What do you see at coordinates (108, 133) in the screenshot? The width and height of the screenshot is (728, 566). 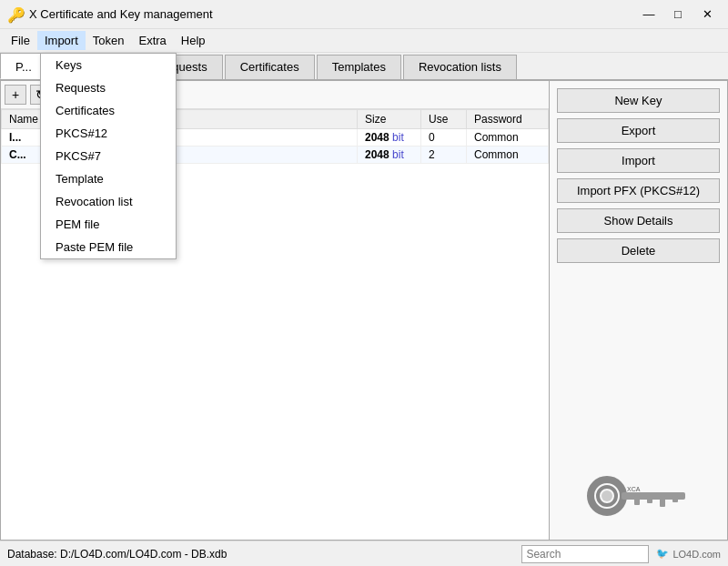 I see `dropdown-pkcs12: PKCS#12` at bounding box center [108, 133].